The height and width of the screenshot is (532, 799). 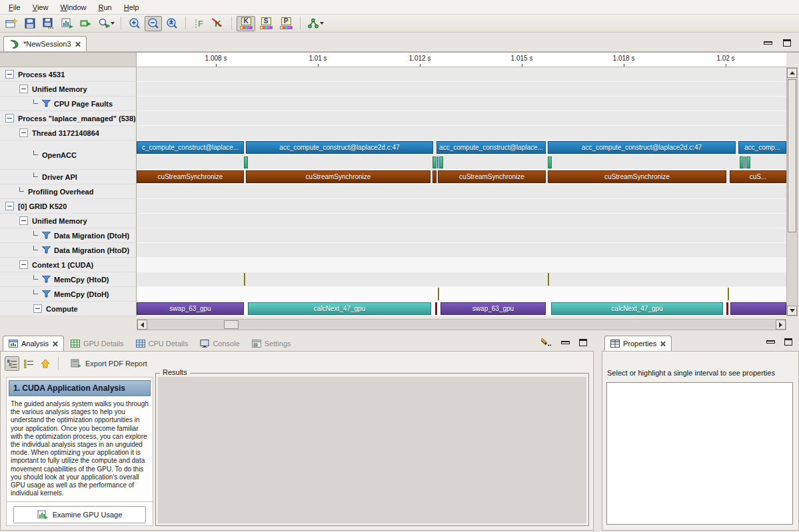 I want to click on interval-bar-c-compute-construct-laplace: c_compute_construct@laplace..., so click(x=191, y=148).